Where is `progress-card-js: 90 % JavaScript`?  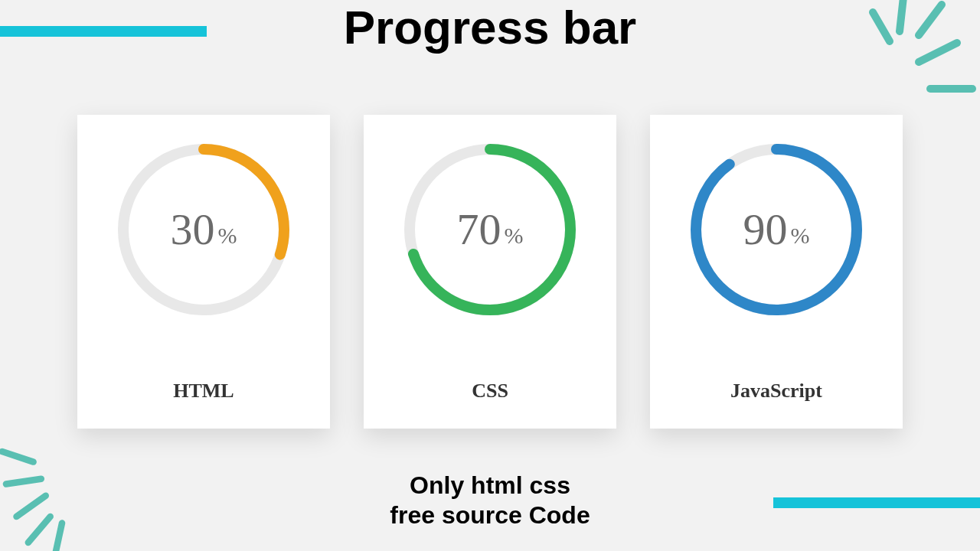
progress-card-js: 90 % JavaScript is located at coordinates (776, 272).